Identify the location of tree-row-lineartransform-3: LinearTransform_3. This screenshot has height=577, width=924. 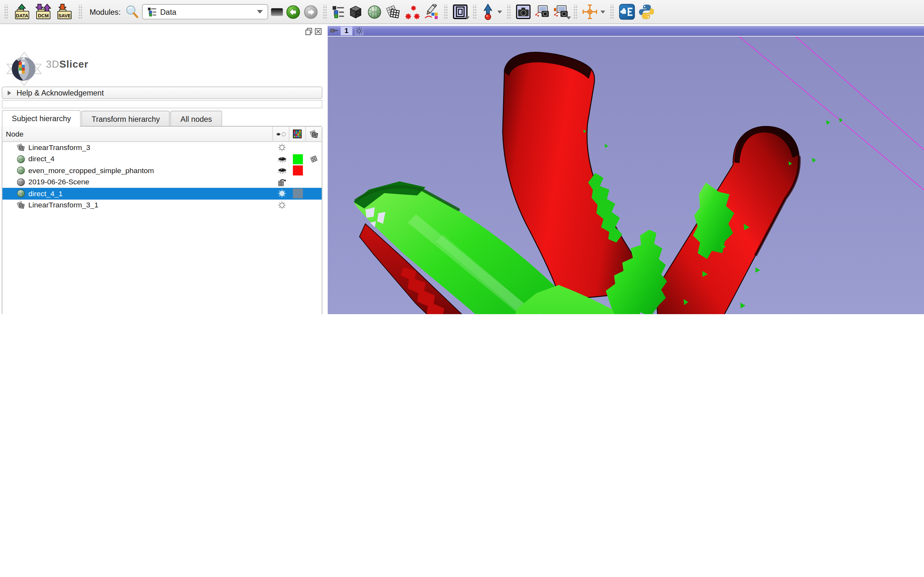
(162, 148).